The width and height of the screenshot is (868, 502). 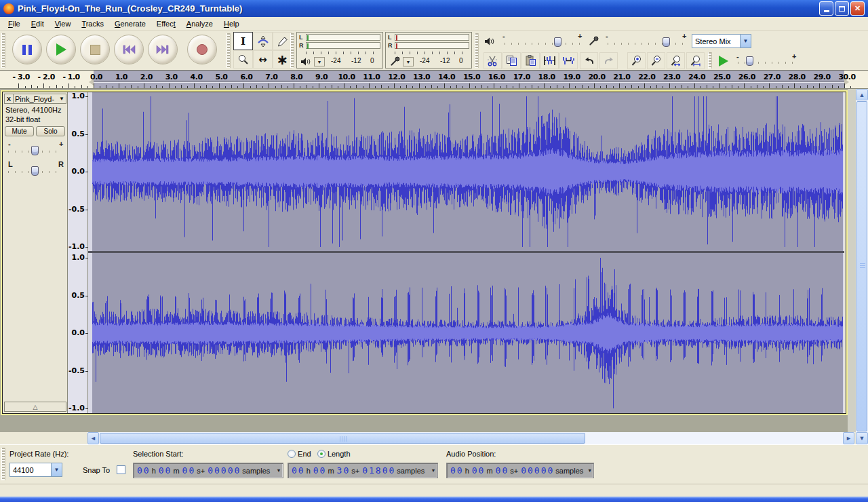 I want to click on transcription-toolbar-grip, so click(x=710, y=60).